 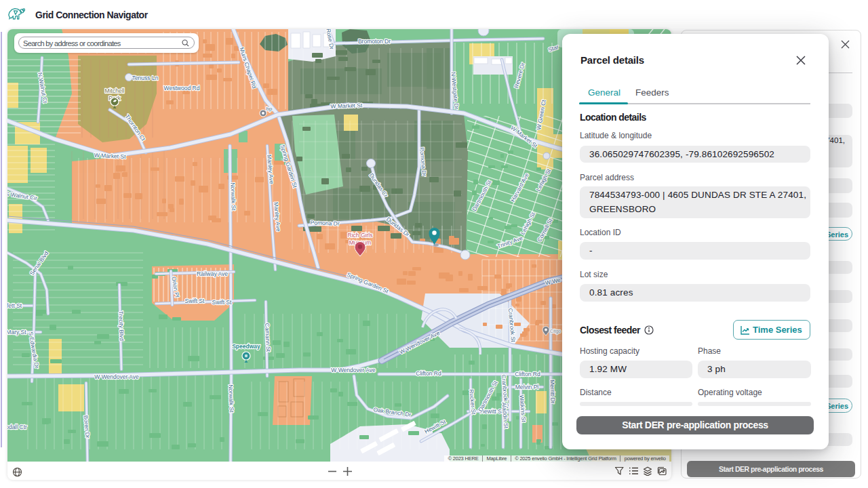 I want to click on svg-text: Westwood Rd, so click(x=182, y=88).